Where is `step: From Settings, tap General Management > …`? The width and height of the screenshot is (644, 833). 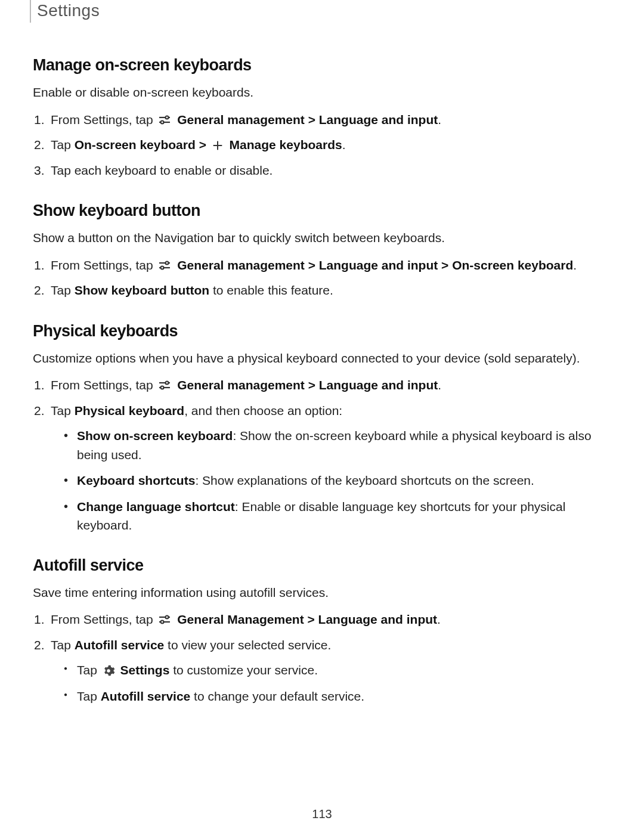
step: From Settings, tap General Management > … is located at coordinates (331, 620).